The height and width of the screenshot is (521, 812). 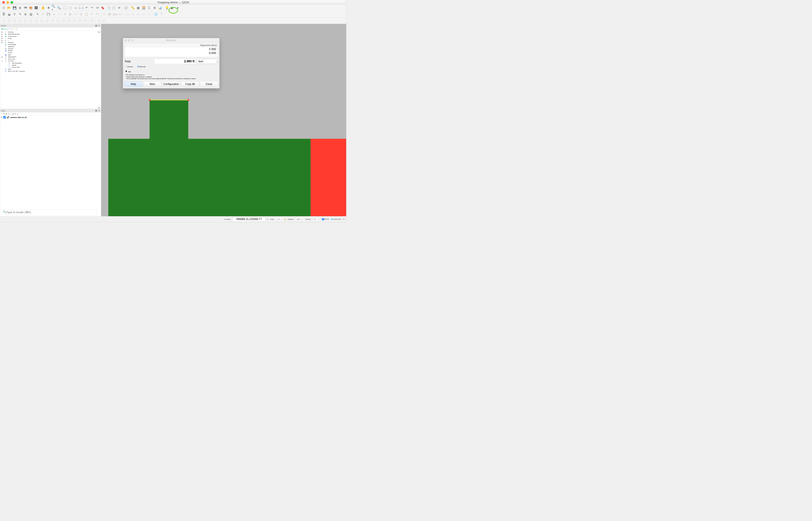 What do you see at coordinates (249, 219) in the screenshot?
I see `coord-input` at bounding box center [249, 219].